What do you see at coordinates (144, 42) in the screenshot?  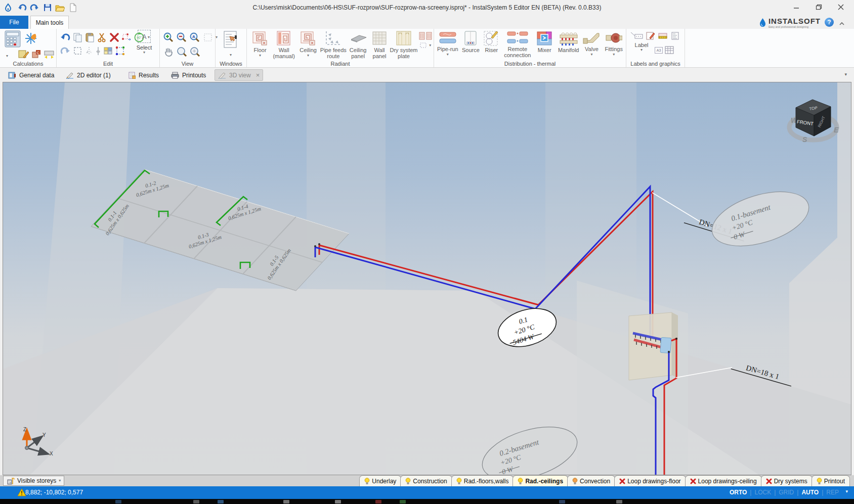 I see `select-button: A Select ▾` at bounding box center [144, 42].